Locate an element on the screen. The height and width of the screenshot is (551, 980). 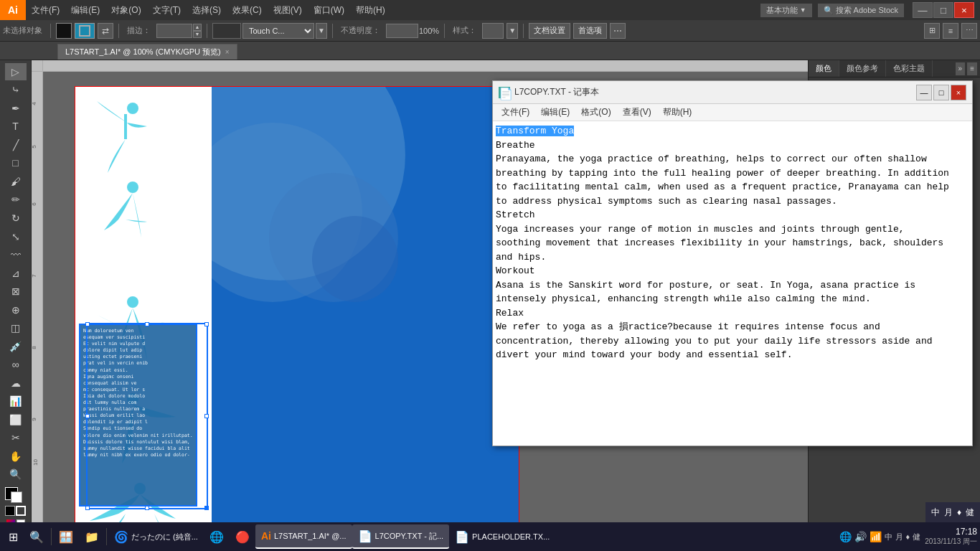
menu-object: 对象(O) is located at coordinates (126, 10).